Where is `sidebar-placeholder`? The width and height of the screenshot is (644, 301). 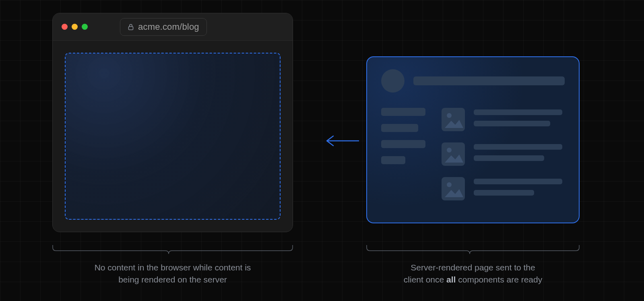 sidebar-placeholder is located at coordinates (403, 154).